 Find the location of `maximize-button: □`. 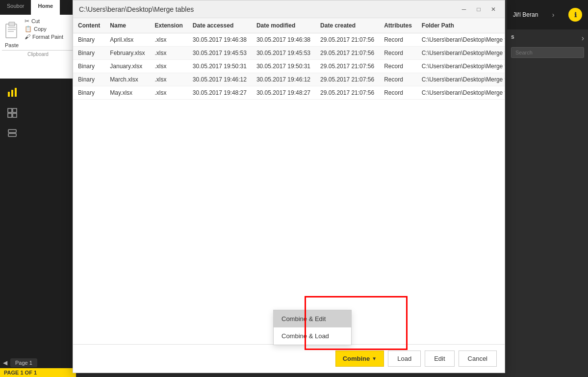

maximize-button: □ is located at coordinates (479, 9).